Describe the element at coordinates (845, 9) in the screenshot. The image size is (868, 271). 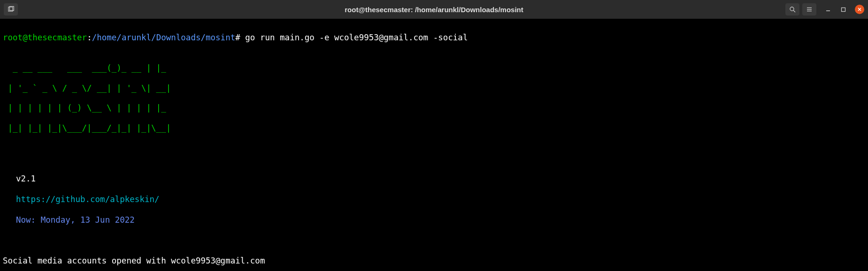
I see `window-controls` at that location.